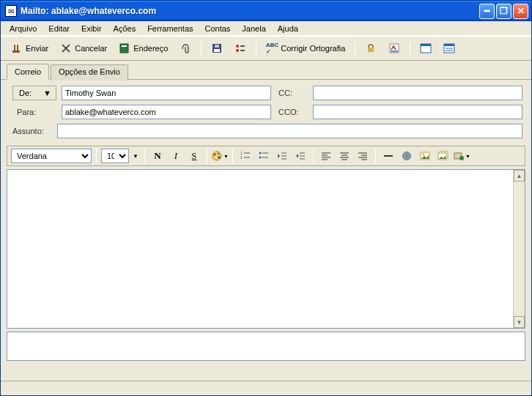  Describe the element at coordinates (166, 112) in the screenshot. I see `to-field` at that location.